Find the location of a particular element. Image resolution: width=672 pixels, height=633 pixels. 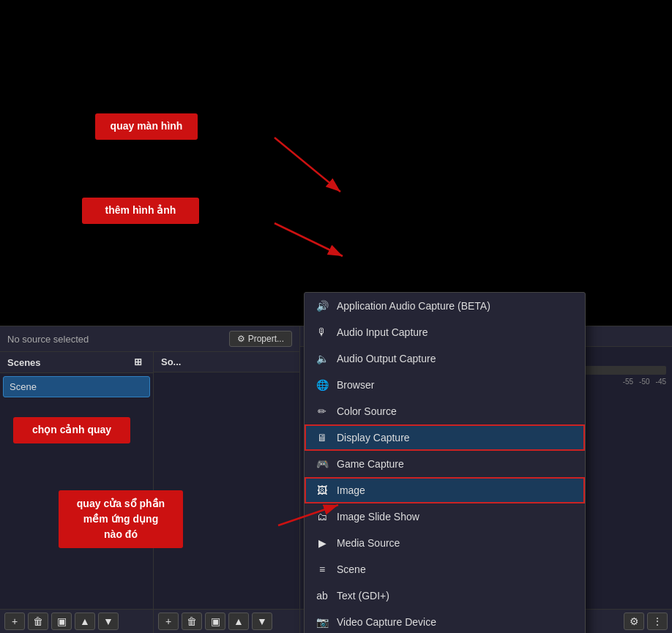

color-source-icon: ✏ is located at coordinates (322, 411).